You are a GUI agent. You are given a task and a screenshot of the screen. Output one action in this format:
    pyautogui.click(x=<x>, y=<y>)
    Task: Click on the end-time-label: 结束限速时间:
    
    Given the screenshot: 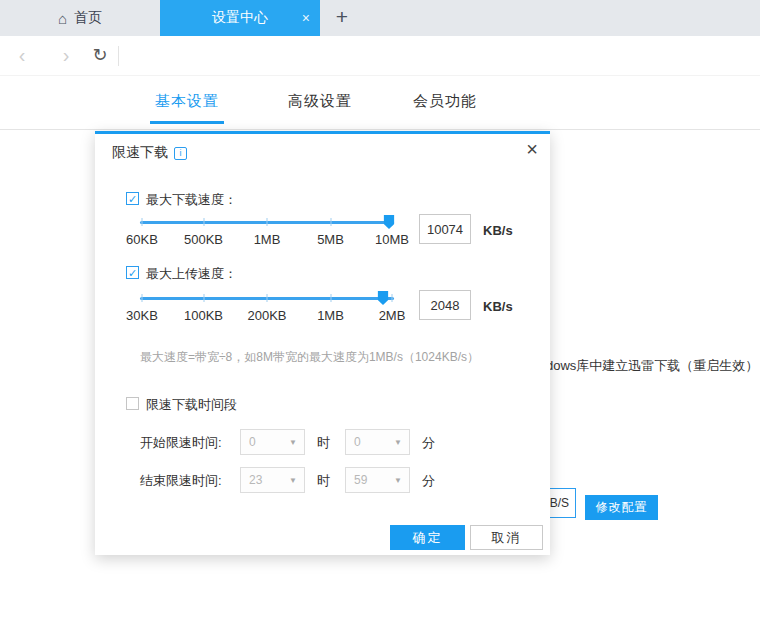 What is the action you would take?
    pyautogui.click(x=181, y=481)
    